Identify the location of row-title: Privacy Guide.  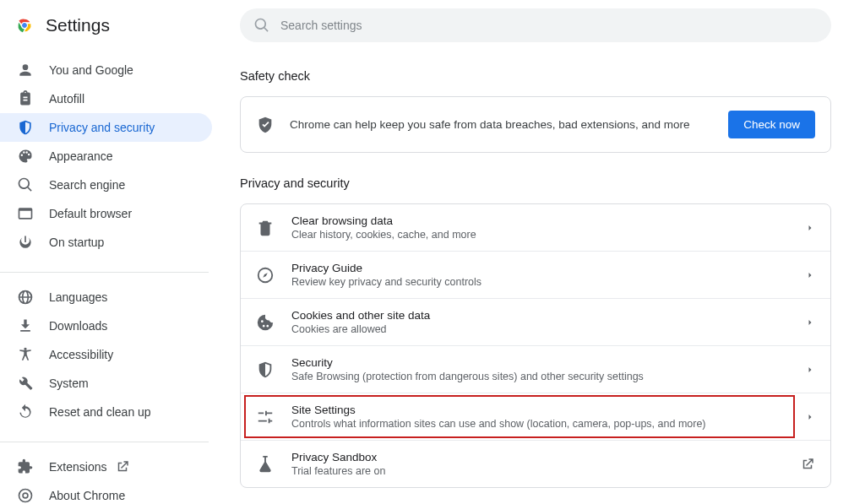
(543, 268).